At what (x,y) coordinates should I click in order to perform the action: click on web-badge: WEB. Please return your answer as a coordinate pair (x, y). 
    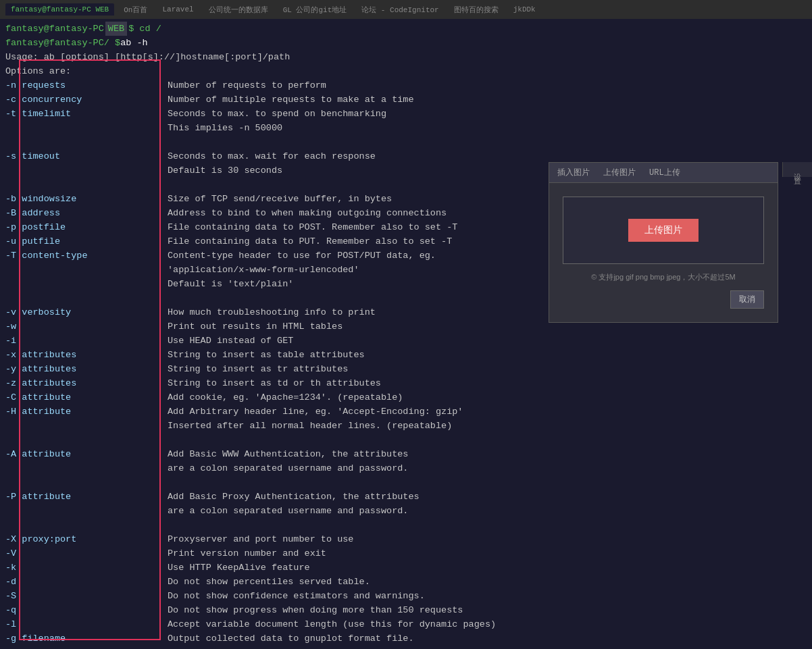
    Looking at the image, I should click on (116, 28).